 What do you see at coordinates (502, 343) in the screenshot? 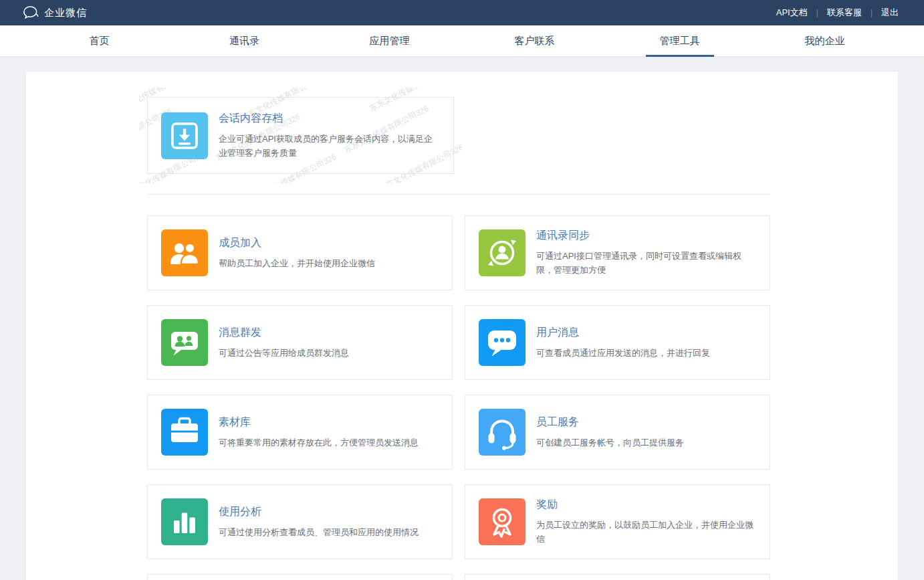
I see `chat-bubble-icon` at bounding box center [502, 343].